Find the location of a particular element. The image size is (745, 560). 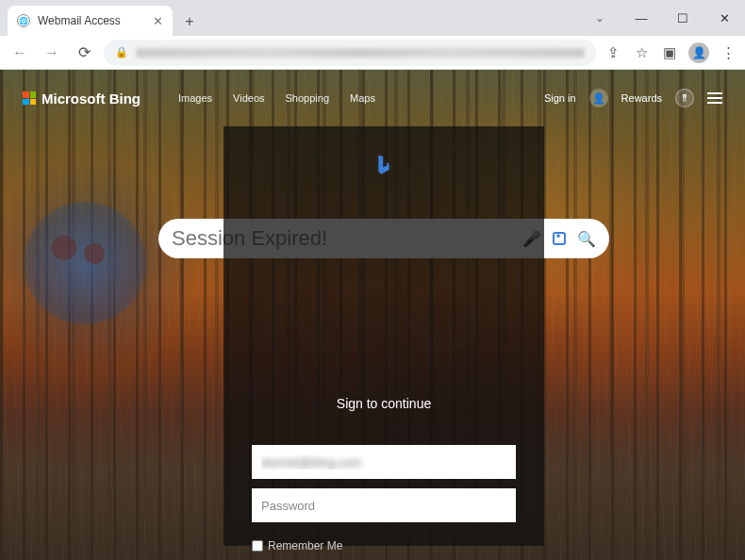

rewards-link: Rewards is located at coordinates (641, 98).